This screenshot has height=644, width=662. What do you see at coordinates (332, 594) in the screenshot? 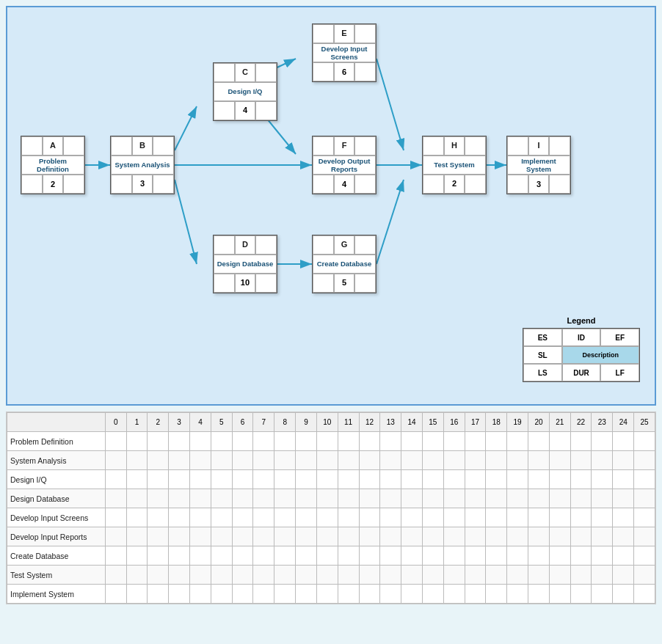
I see `gantt-row: Implement System` at bounding box center [332, 594].